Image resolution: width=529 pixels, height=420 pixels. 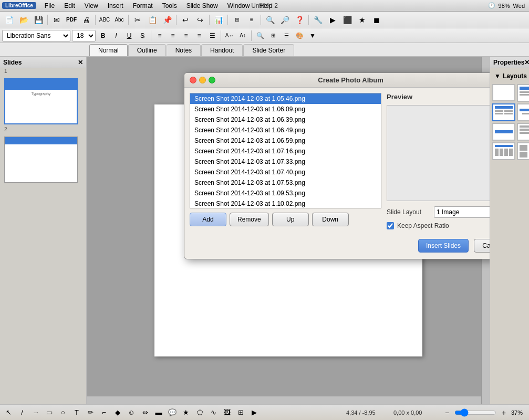 What do you see at coordinates (202, 6) in the screenshot?
I see `menu-slideshow: Slide Show` at bounding box center [202, 6].